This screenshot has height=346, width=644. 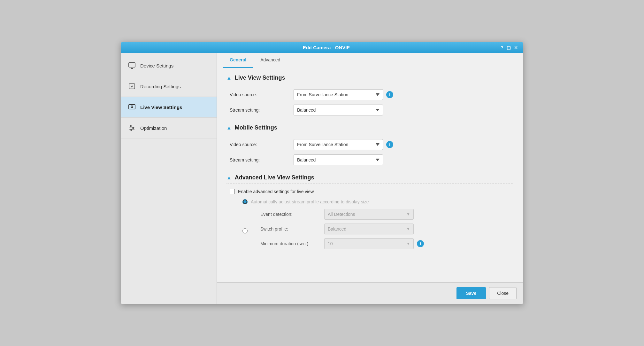 What do you see at coordinates (370, 95) in the screenshot?
I see `live-view-video-source-row: Video source: From Surveillance StationF…` at bounding box center [370, 95].